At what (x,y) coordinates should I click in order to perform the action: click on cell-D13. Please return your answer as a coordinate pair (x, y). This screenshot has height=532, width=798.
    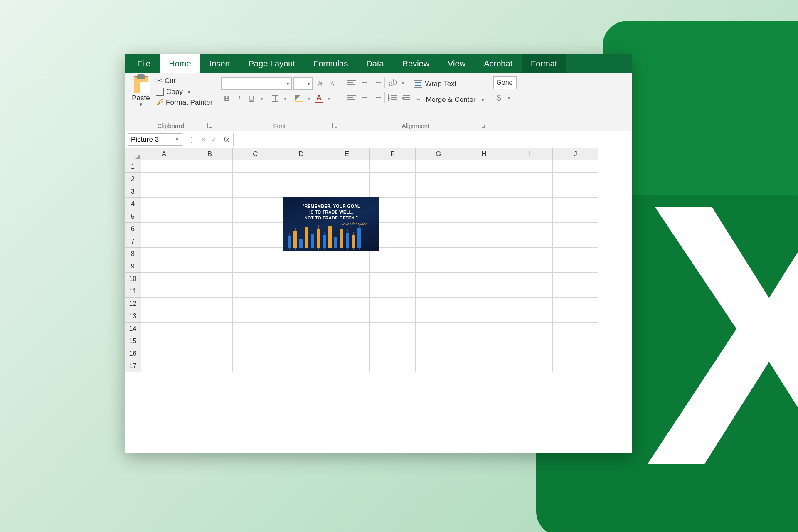
    Looking at the image, I should click on (301, 316).